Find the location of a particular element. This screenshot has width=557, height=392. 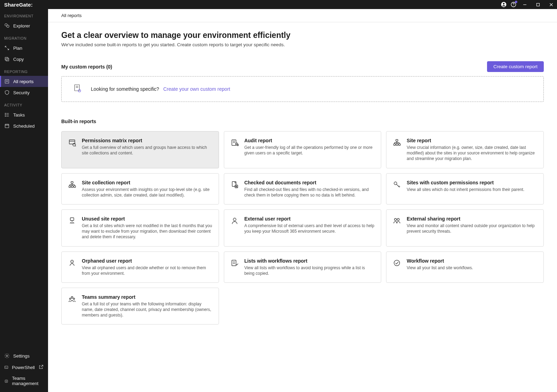

report-card-desc: View and monitor all content shared outs… is located at coordinates (472, 229).